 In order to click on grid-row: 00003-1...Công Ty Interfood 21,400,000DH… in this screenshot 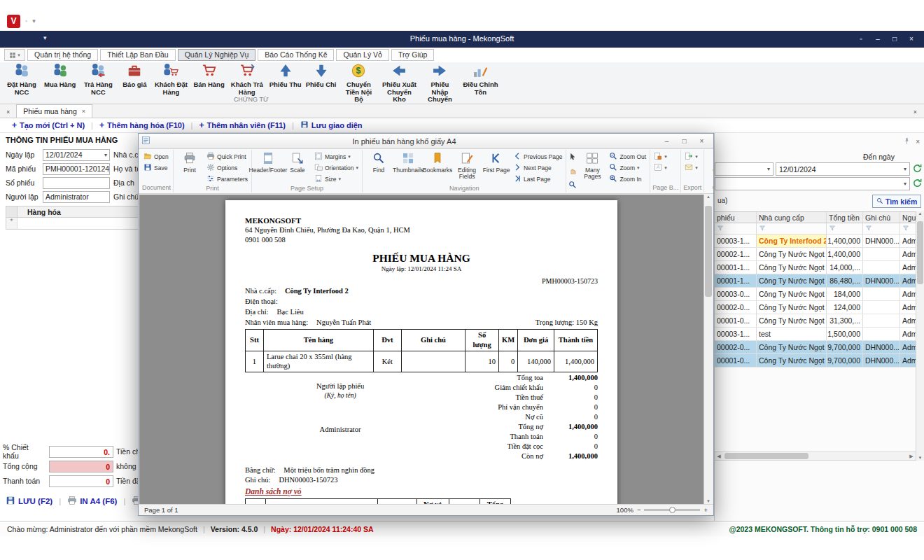, I will do `click(819, 241)`.